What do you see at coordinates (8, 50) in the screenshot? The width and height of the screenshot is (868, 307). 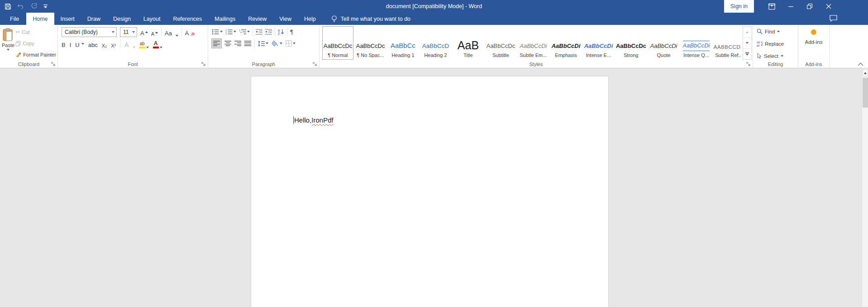 I see `paste-dropdown-icon` at bounding box center [8, 50].